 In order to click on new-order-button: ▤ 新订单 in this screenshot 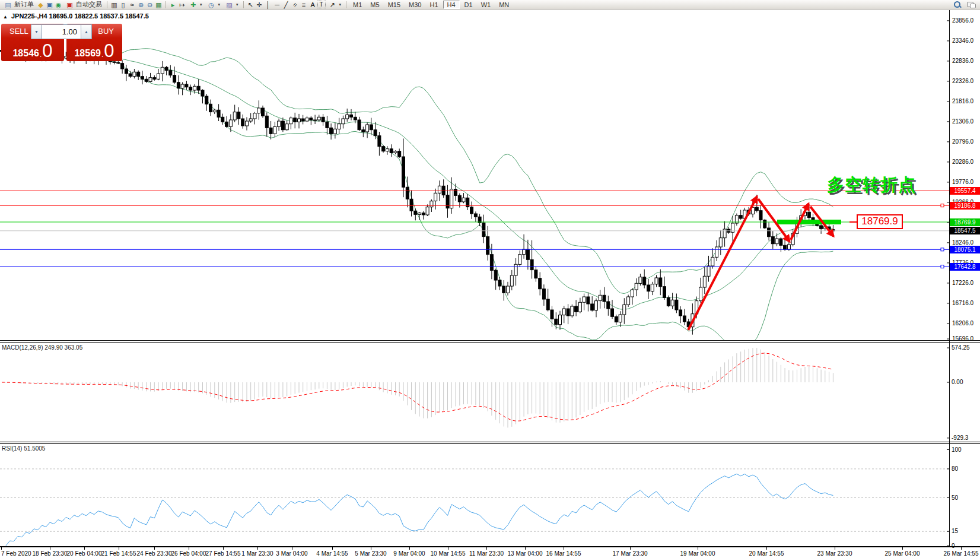, I will do `click(19, 5)`.